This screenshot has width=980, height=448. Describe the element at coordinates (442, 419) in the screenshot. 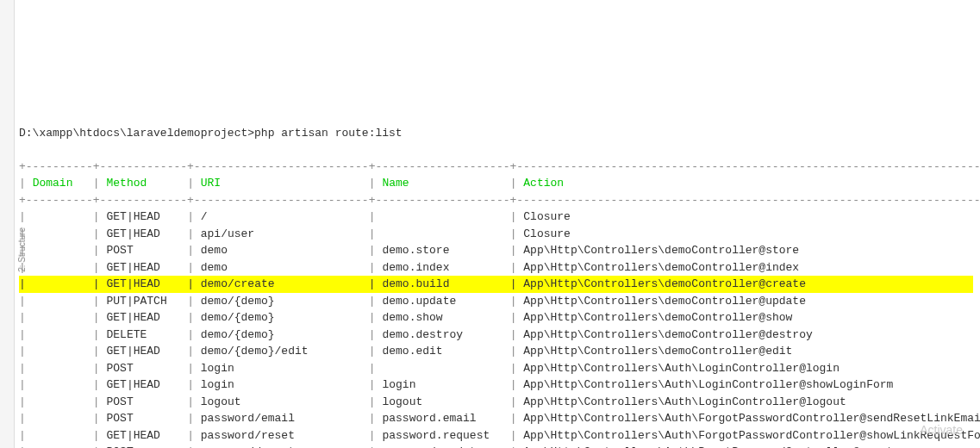

I see `cell-name: password.email` at that location.